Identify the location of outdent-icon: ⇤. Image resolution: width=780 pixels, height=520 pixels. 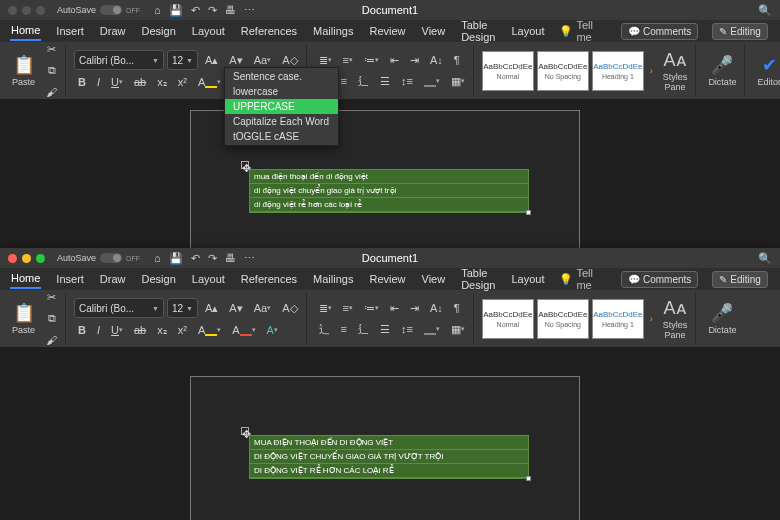
(394, 308).